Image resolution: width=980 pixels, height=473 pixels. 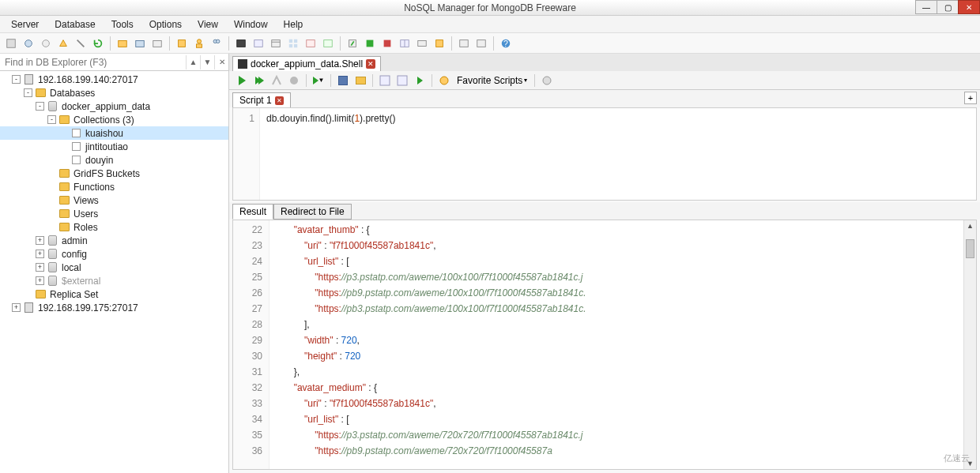 I want to click on result-tab: Result, so click(x=253, y=212).